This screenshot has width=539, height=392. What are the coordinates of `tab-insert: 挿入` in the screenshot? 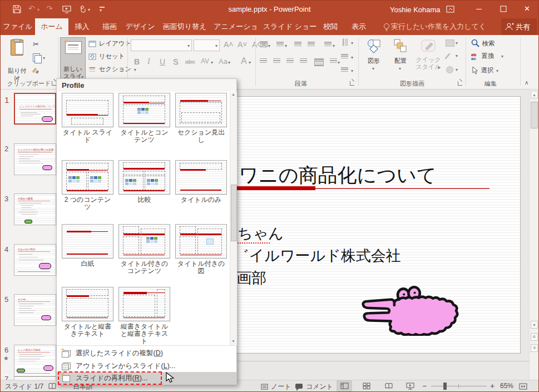 It's located at (82, 27).